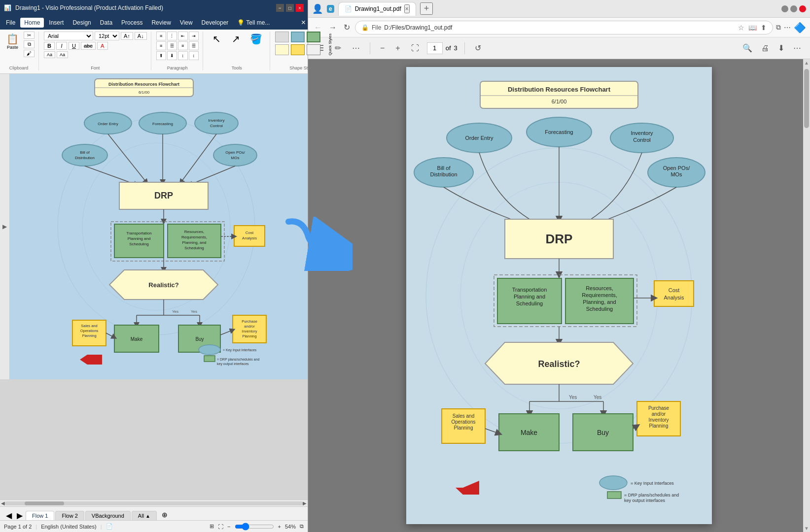 The height and width of the screenshot is (532, 810). Describe the element at coordinates (221, 527) in the screenshot. I see `view-fit-btn: ⛶` at that location.